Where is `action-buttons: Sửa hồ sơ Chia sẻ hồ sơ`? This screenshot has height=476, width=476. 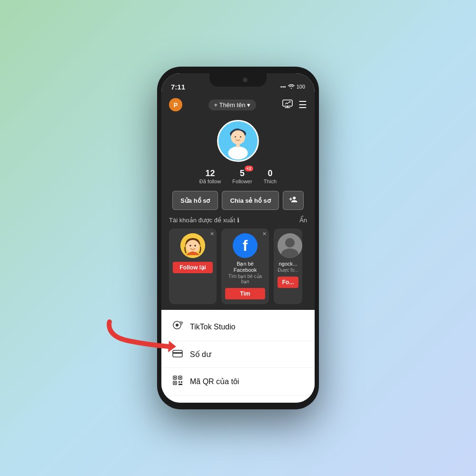 action-buttons: Sửa hồ sơ Chia sẻ hồ sơ is located at coordinates (238, 204).